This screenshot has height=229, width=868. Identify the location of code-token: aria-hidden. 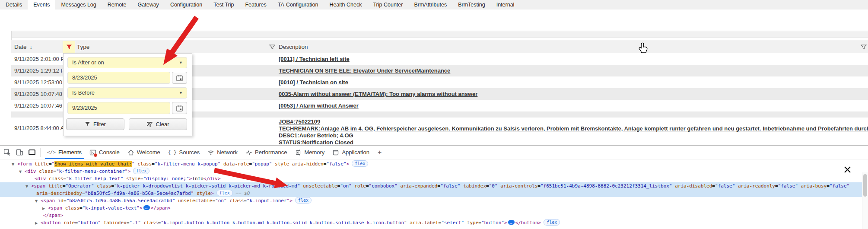
(306, 164).